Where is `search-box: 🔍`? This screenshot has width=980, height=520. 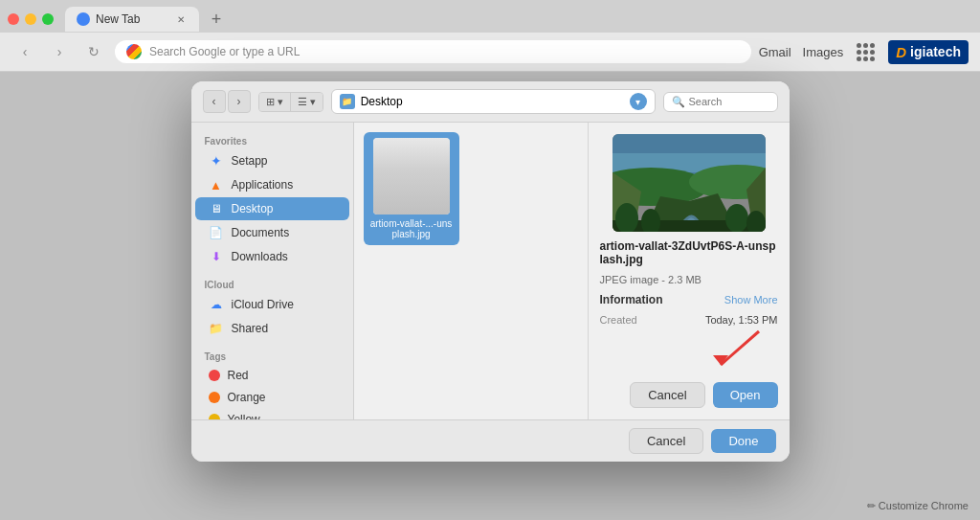 search-box: 🔍 is located at coordinates (721, 102).